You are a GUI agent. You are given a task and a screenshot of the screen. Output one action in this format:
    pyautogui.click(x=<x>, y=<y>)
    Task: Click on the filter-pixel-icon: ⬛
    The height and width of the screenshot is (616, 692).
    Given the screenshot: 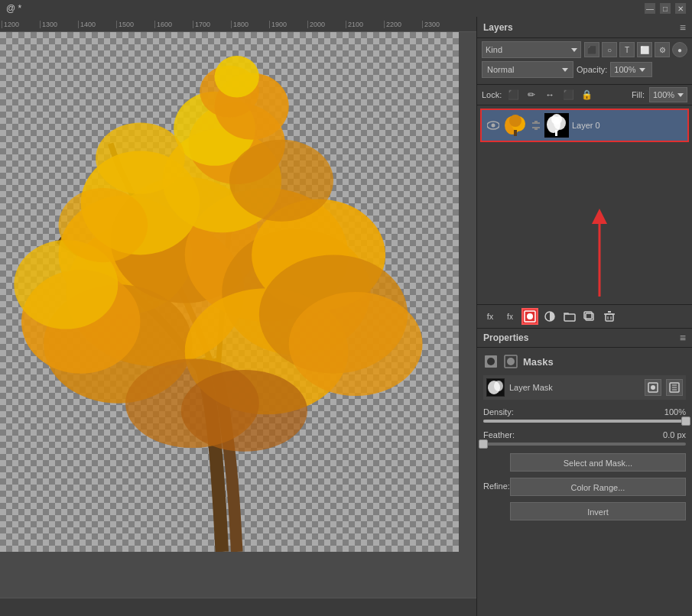 What is the action you would take?
    pyautogui.click(x=592, y=50)
    